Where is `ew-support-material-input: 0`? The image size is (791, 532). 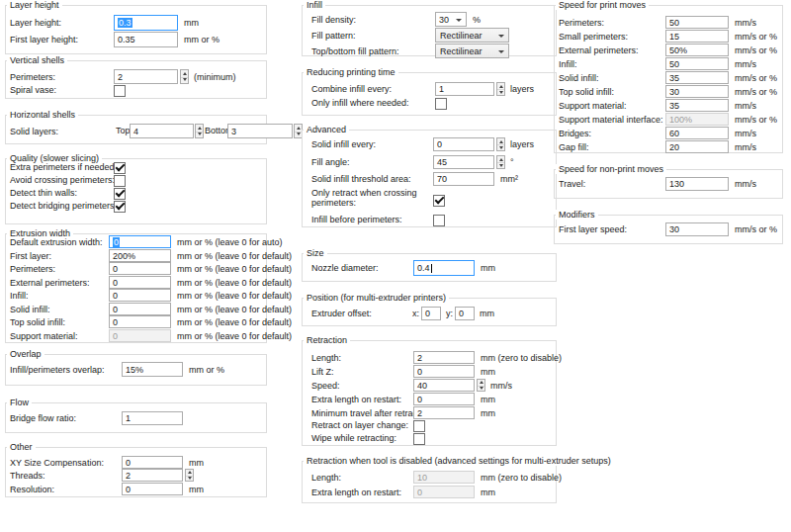
ew-support-material-input: 0 is located at coordinates (140, 336).